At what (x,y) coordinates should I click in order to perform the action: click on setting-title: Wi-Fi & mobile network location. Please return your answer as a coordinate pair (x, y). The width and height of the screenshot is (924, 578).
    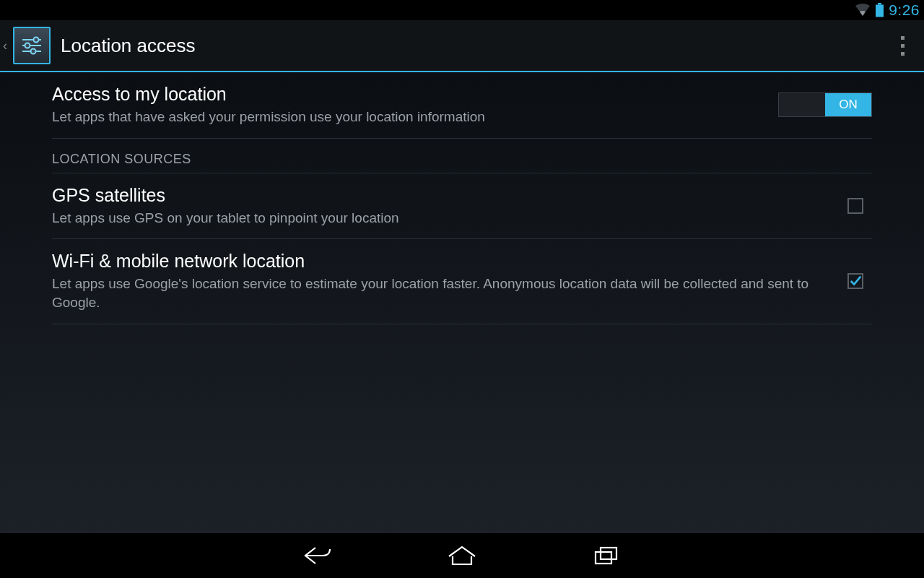
    Looking at the image, I should click on (435, 262).